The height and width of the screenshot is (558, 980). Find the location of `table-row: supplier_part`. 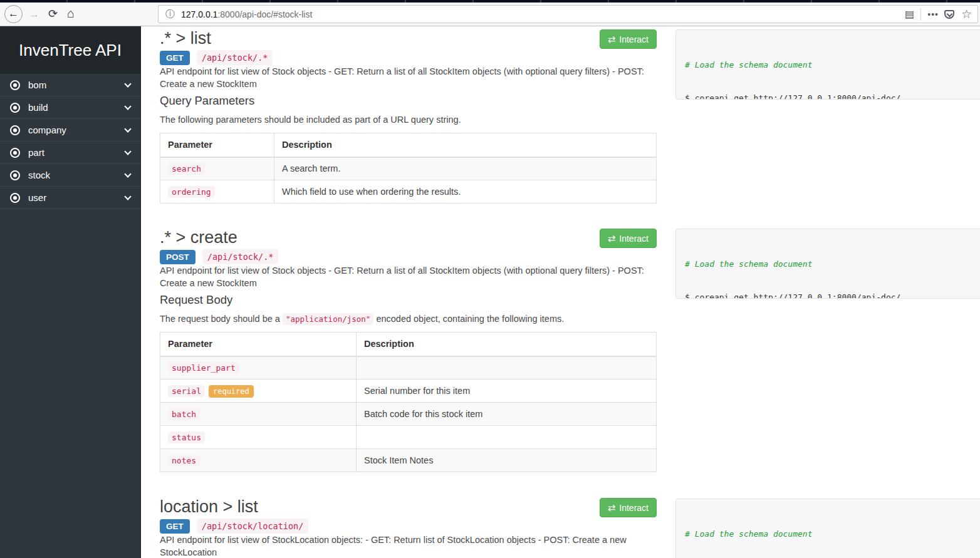

table-row: supplier_part is located at coordinates (409, 368).